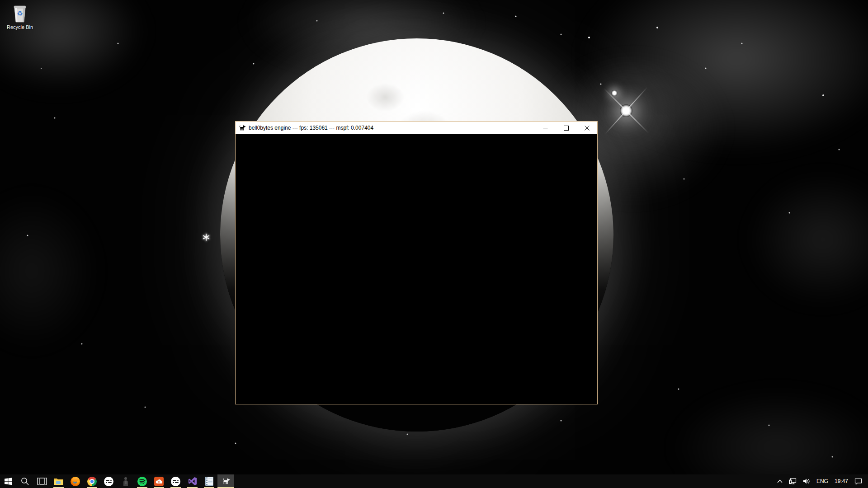 The width and height of the screenshot is (868, 488). Describe the element at coordinates (126, 481) in the screenshot. I see `taskbar-item-app-figure` at that location.